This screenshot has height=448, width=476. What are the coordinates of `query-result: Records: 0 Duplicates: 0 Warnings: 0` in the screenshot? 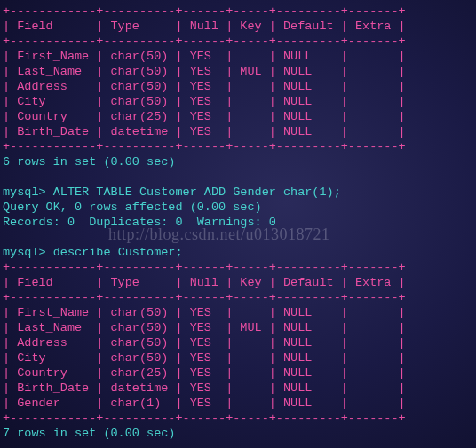 It's located at (139, 222).